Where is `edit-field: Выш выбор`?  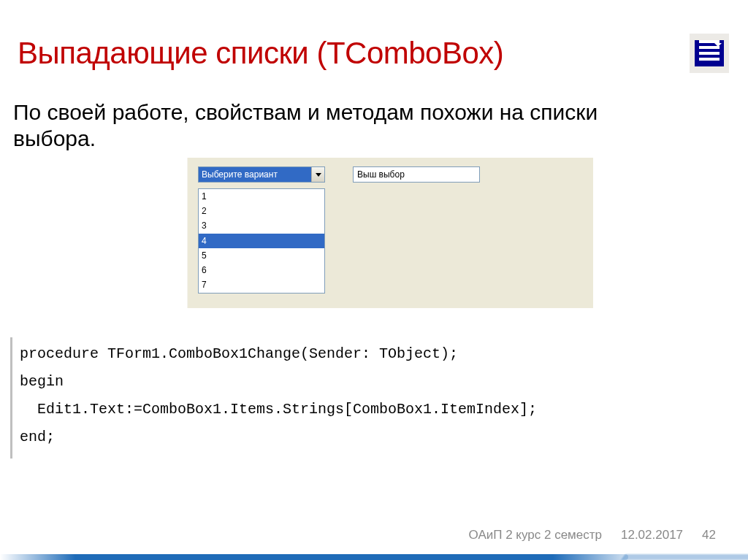
edit-field: Выш выбор is located at coordinates (416, 174).